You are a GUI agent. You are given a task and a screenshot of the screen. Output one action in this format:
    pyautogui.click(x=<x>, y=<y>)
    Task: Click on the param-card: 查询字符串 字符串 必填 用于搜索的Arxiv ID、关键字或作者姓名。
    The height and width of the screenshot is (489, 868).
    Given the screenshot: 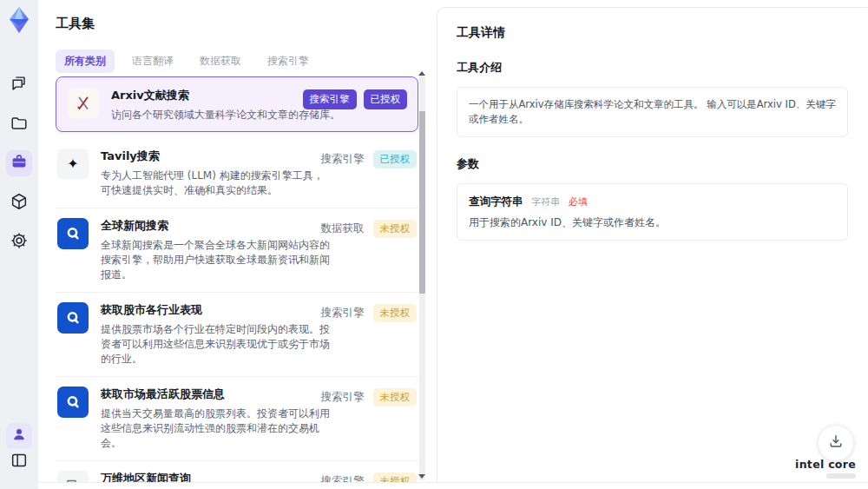 What is the action you would take?
    pyautogui.click(x=653, y=212)
    